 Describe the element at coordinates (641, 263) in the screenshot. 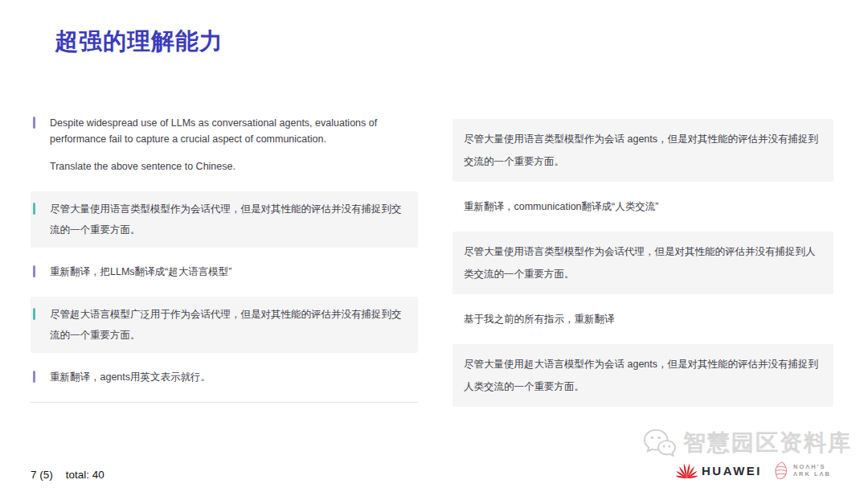

I see `message-text: 尽管大量使用语言类型模型作为会话代理，但是对其性能的评估并没有捕捉到人类交流的一…` at that location.